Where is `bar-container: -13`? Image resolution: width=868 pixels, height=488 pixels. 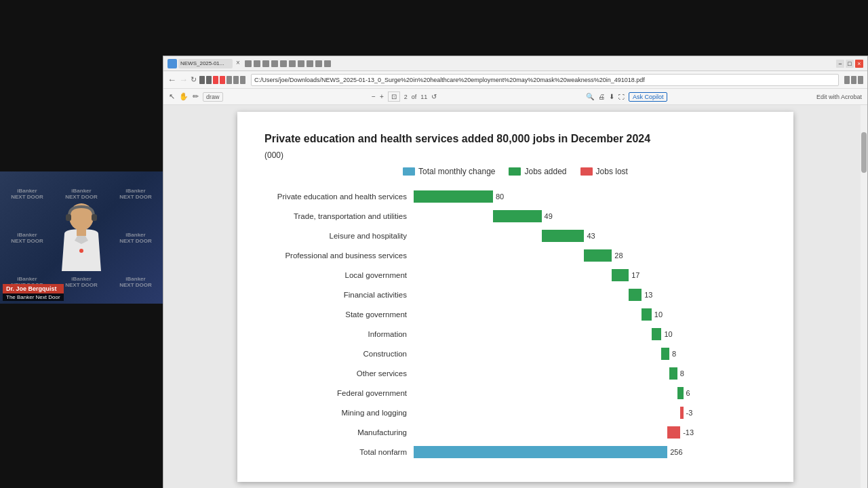
bar-container: -13 is located at coordinates (590, 432).